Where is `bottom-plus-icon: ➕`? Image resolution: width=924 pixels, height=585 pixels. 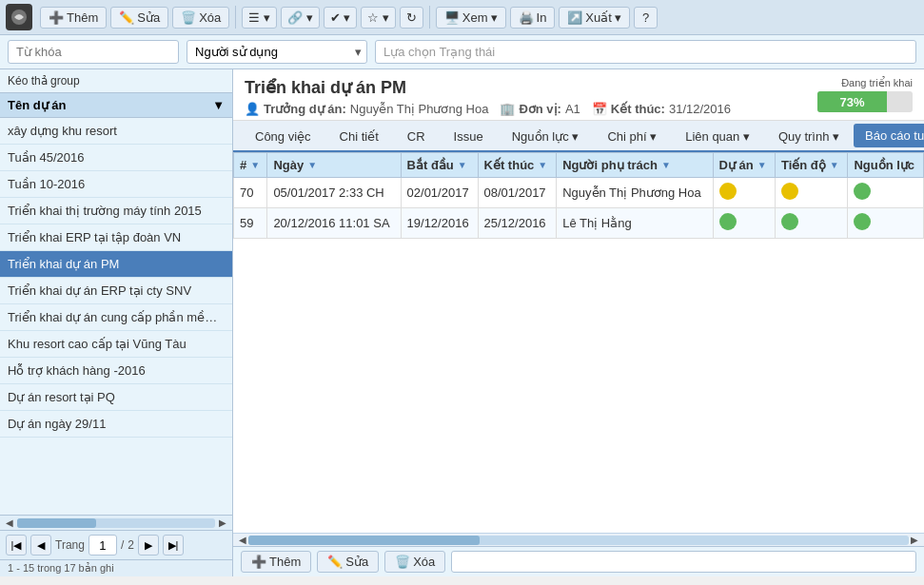 bottom-plus-icon: ➕ is located at coordinates (259, 561).